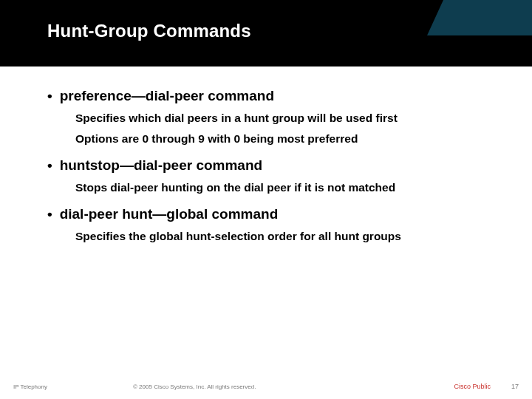 The height and width of the screenshot is (399, 532). I want to click on footer-classification: Cisco Public, so click(472, 386).